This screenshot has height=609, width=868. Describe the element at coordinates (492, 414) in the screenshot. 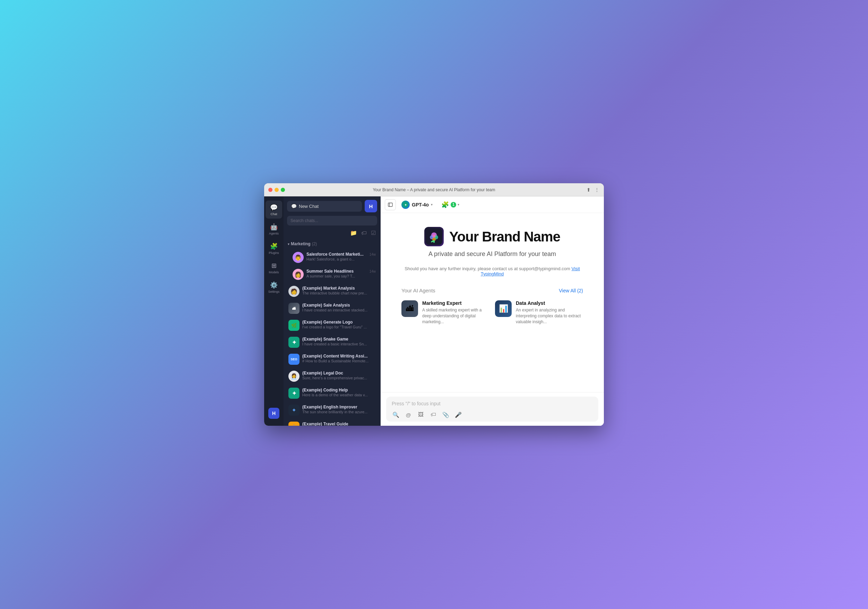

I see `input-actions: 🔍 @ 🖼 🏷 📎 🎤` at that location.